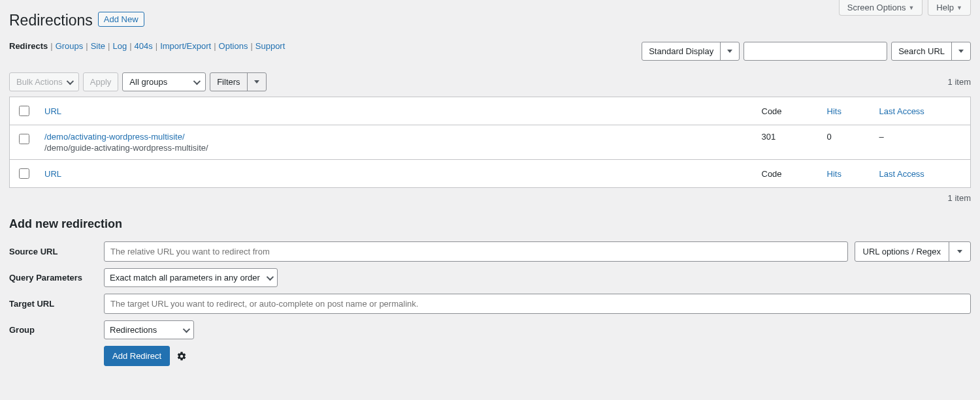 This screenshot has height=400, width=980. I want to click on subnav-item-support: Support, so click(270, 46).